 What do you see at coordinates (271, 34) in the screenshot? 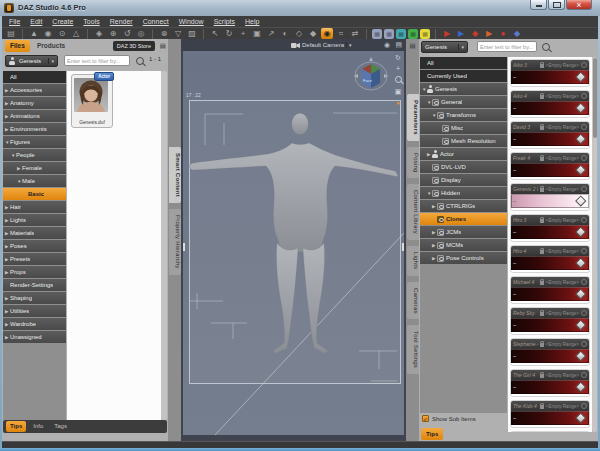
I see `active-pose-tool-icon: ↗` at bounding box center [271, 34].